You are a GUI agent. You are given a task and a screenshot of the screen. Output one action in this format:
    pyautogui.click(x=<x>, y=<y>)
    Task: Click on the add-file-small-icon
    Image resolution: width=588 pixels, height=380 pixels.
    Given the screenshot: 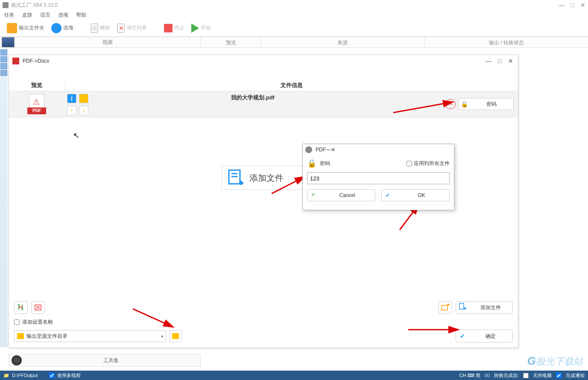 What is the action you would take?
    pyautogui.click(x=462, y=307)
    